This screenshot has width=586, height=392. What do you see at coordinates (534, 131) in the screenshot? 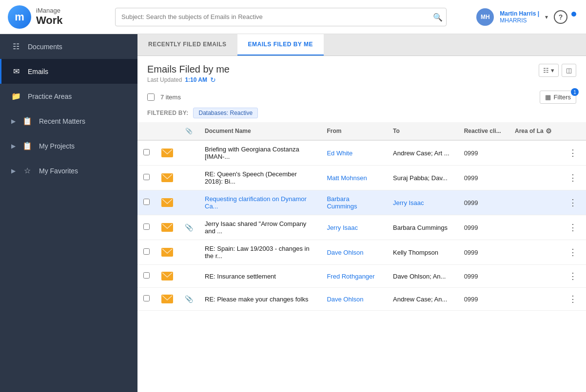
I see `col-area: Area of La ⚙` at bounding box center [534, 131].